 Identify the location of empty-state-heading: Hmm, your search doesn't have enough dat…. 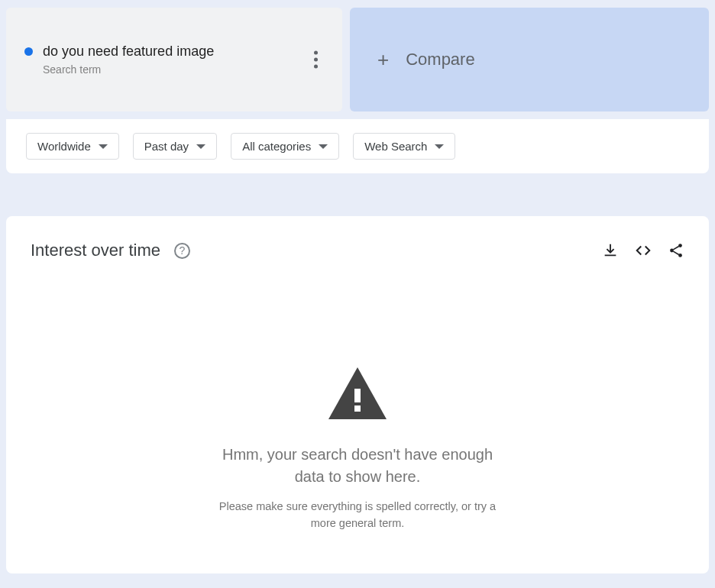
(358, 466).